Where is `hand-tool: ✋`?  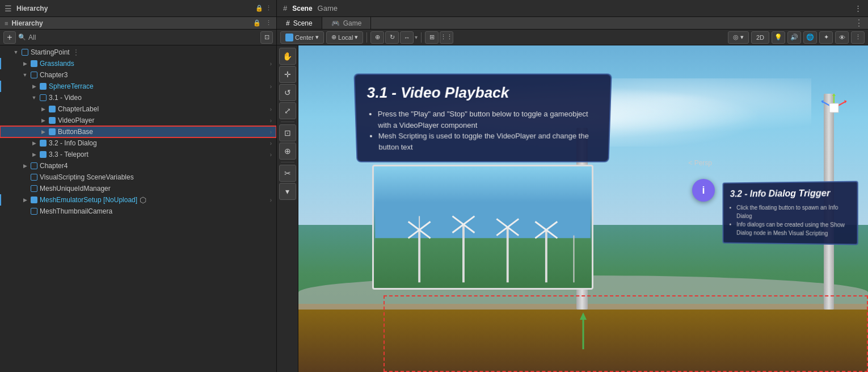
hand-tool: ✋ is located at coordinates (288, 56).